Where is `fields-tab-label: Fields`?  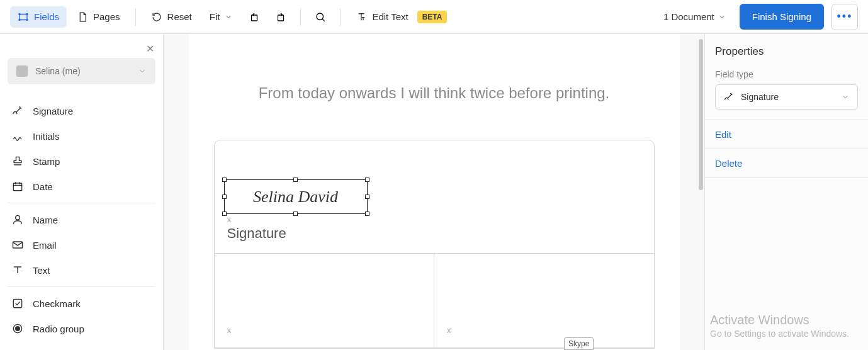
fields-tab-label: Fields is located at coordinates (47, 16).